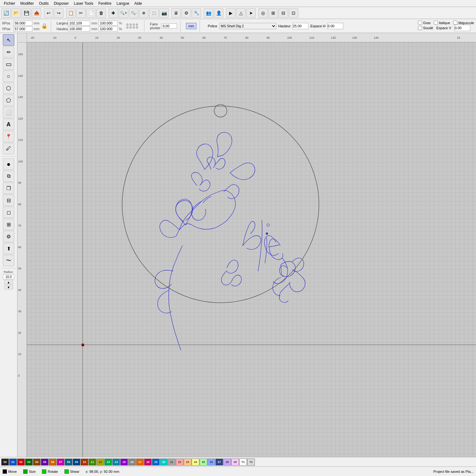 The width and height of the screenshot is (476, 476). Describe the element at coordinates (79, 23) in the screenshot. I see `largeur-input` at that location.